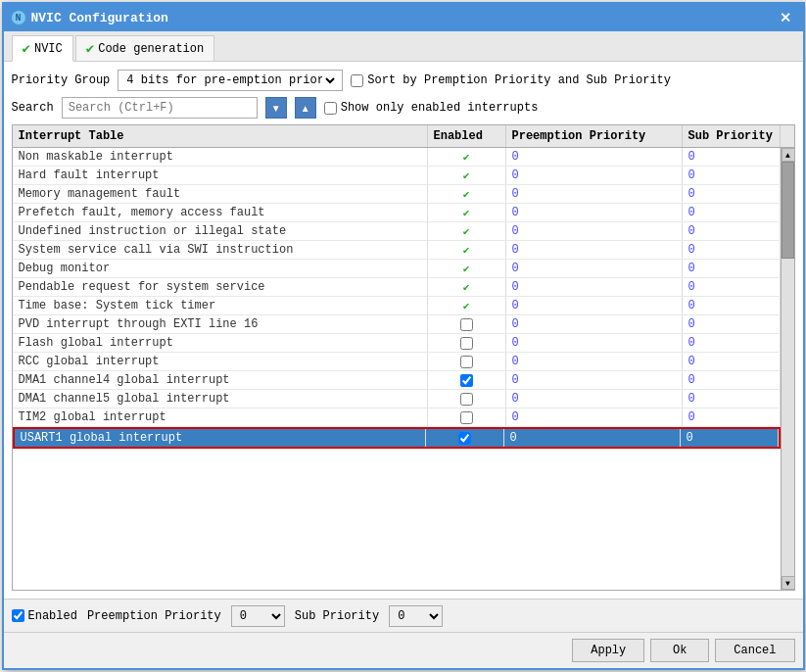  What do you see at coordinates (397, 214) in the screenshot?
I see `table-row: Prefetch fault, memory access fault✔00` at bounding box center [397, 214].